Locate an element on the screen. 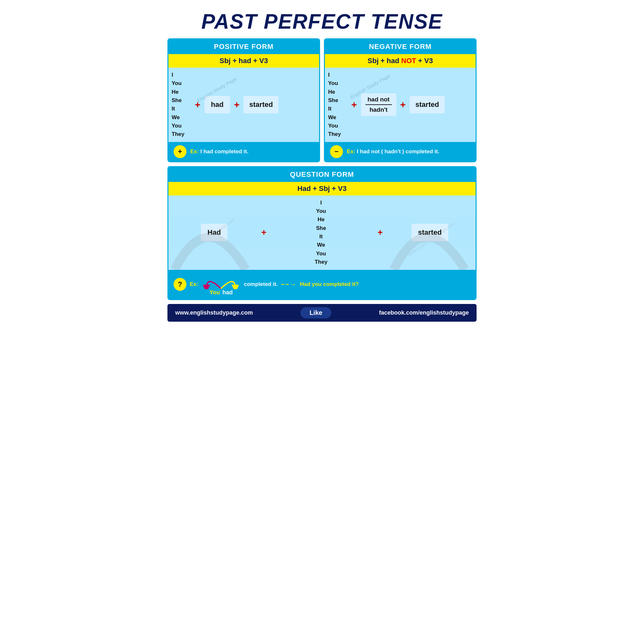  question-formula: Had + Sbj + V3 is located at coordinates (322, 189).